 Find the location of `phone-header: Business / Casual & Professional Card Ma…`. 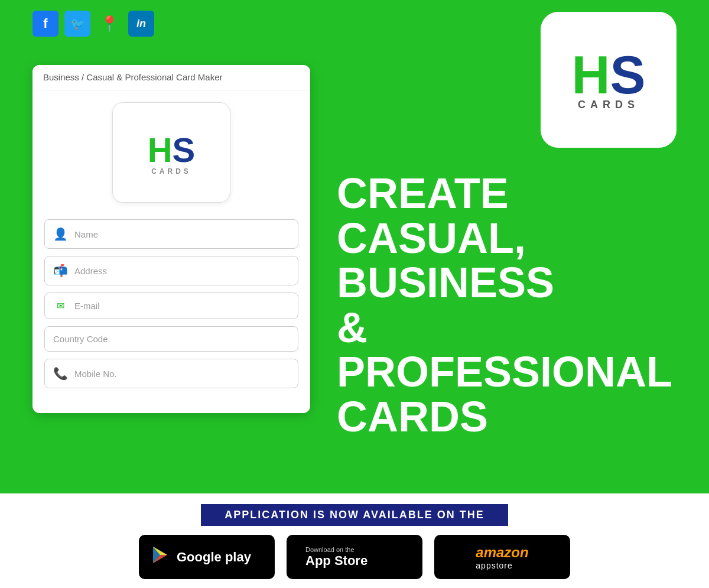

phone-header: Business / Casual & Professional Card Ma… is located at coordinates (171, 78).